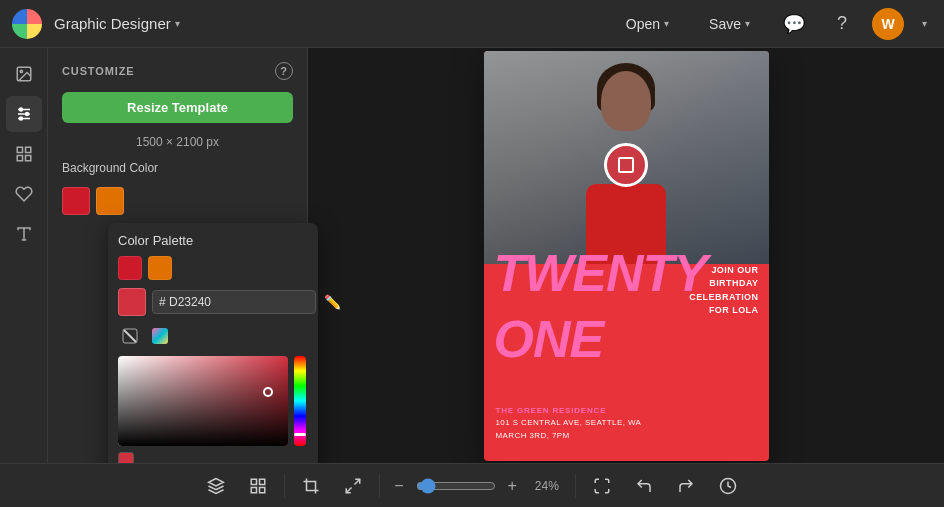  I want to click on color-edit-button: ✏️, so click(332, 302).